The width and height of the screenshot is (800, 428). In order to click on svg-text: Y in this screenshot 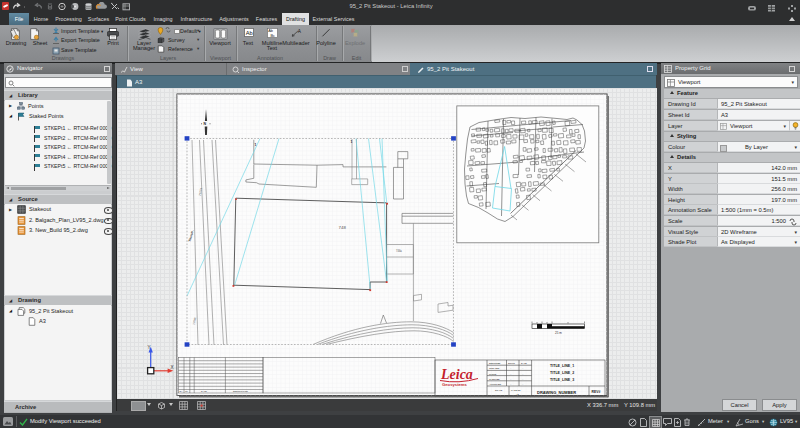, I will do `click(150, 348)`.